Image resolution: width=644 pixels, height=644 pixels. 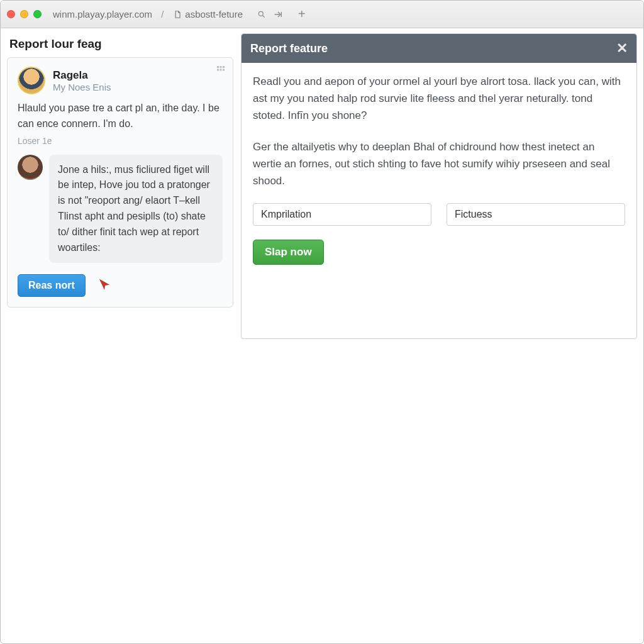 I want to click on reas-nort-button: Reas nort, so click(x=52, y=286).